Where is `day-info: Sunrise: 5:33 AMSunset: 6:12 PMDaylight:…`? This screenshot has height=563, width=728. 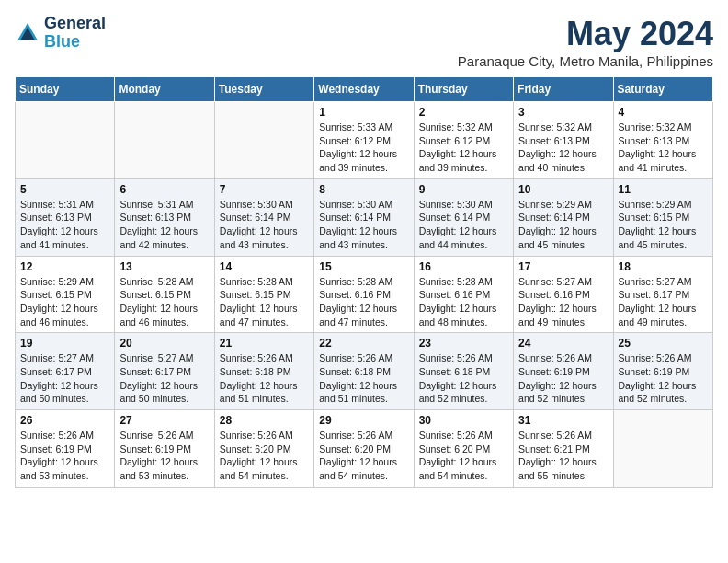 day-info: Sunrise: 5:33 AMSunset: 6:12 PMDaylight:… is located at coordinates (364, 147).